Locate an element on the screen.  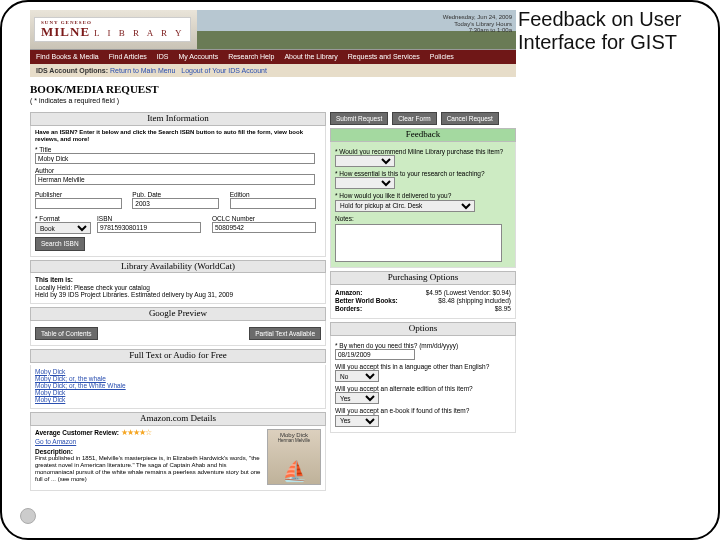
subnav-main-menu: Return to Main Menu is located at coordinates (142, 70).